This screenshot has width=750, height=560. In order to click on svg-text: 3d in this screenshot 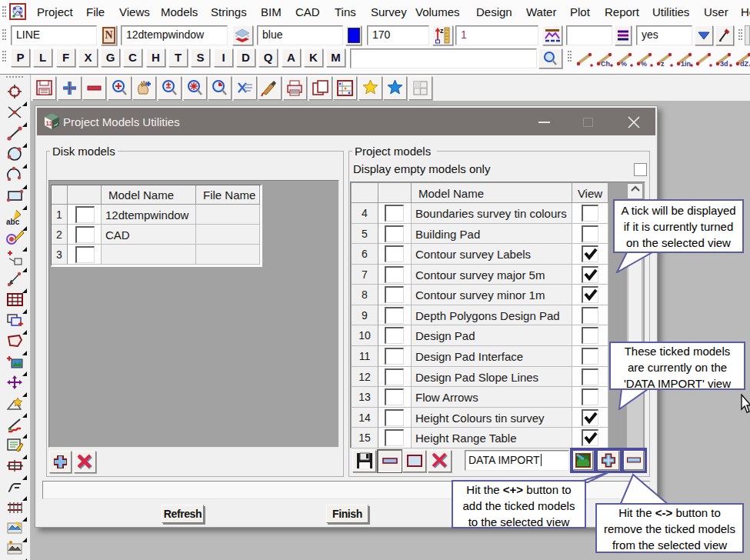, I will do `click(725, 64)`.